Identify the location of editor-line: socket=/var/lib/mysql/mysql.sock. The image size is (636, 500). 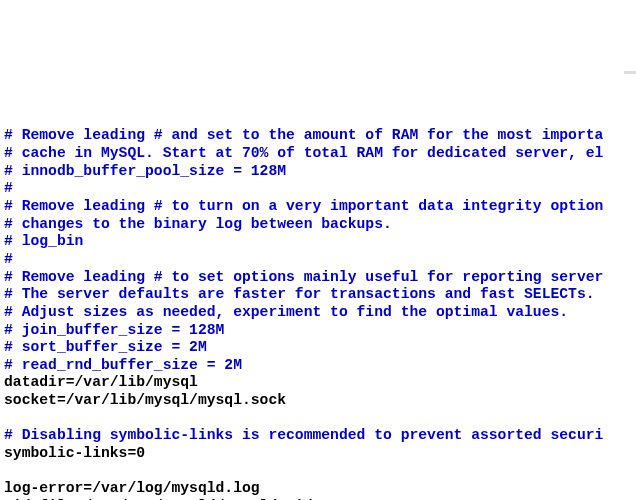
(318, 401).